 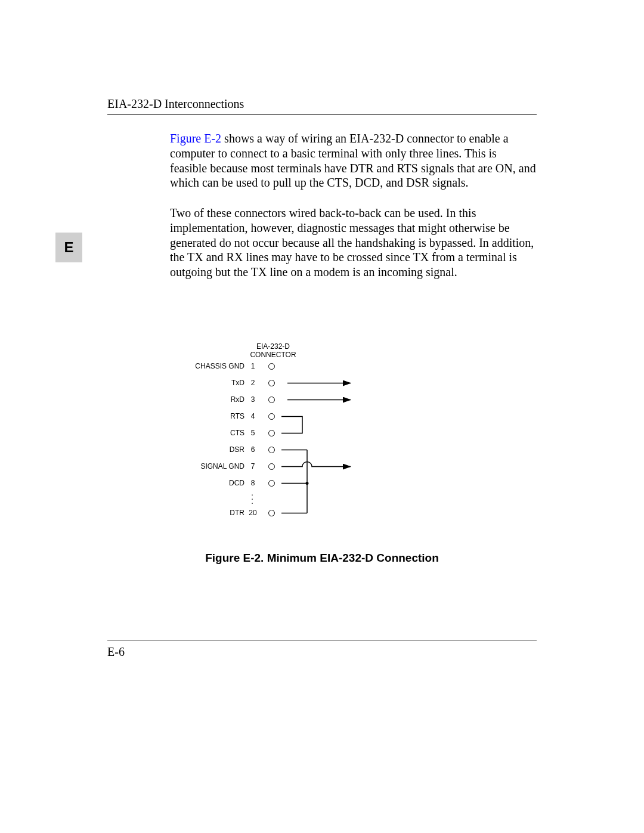 What do you see at coordinates (273, 346) in the screenshot?
I see `diagram-title-line1: EIA-232-D` at bounding box center [273, 346].